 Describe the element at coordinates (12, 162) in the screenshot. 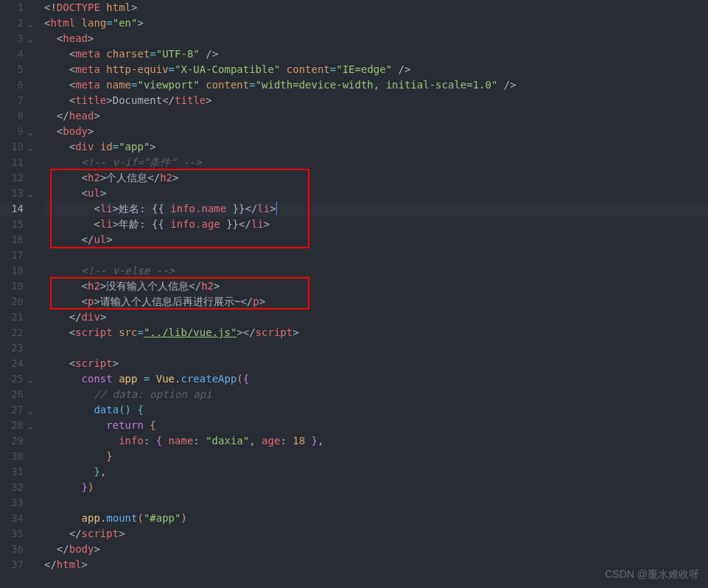

I see `line-number: 11` at that location.